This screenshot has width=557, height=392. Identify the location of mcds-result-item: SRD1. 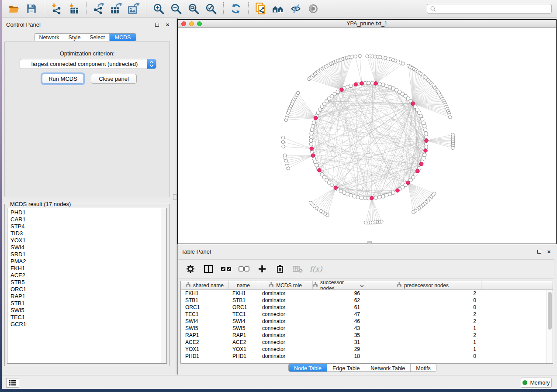
(84, 254).